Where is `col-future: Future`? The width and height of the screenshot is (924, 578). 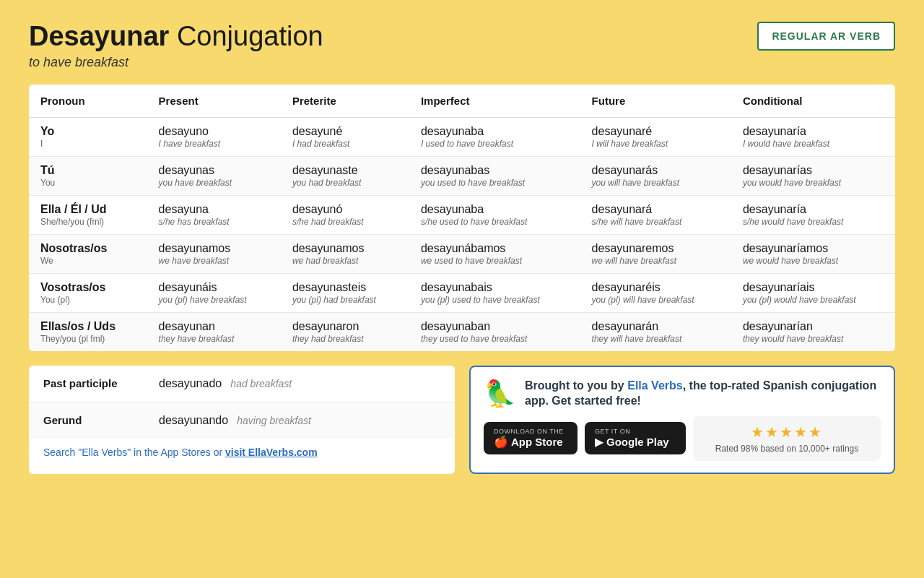
col-future: Future is located at coordinates (655, 101).